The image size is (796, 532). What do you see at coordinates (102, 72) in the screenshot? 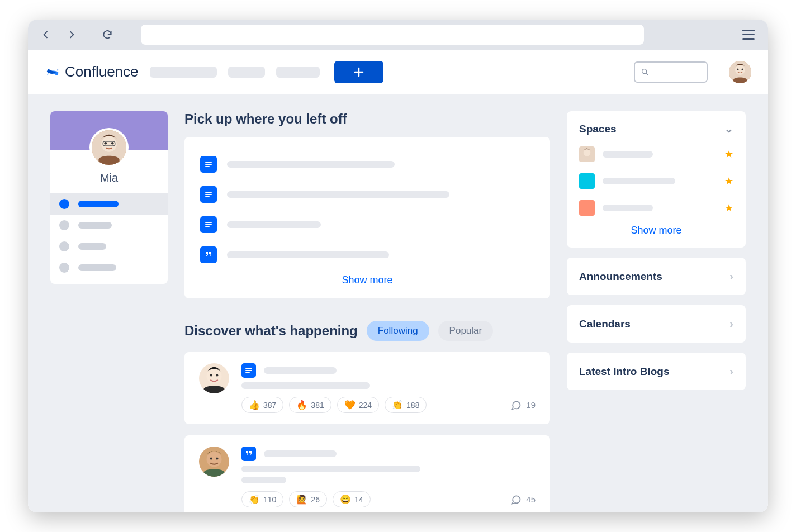
I see `app-name: Confluence` at bounding box center [102, 72].